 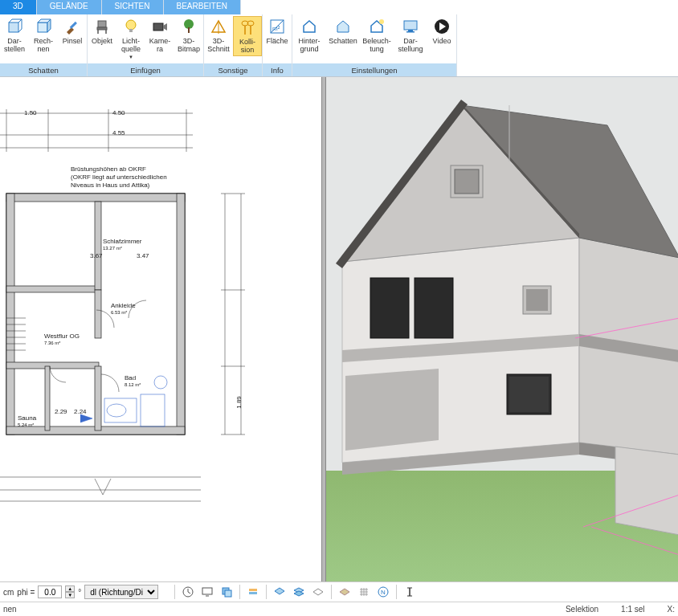 I want to click on layer2-icon, so click(x=299, y=592).